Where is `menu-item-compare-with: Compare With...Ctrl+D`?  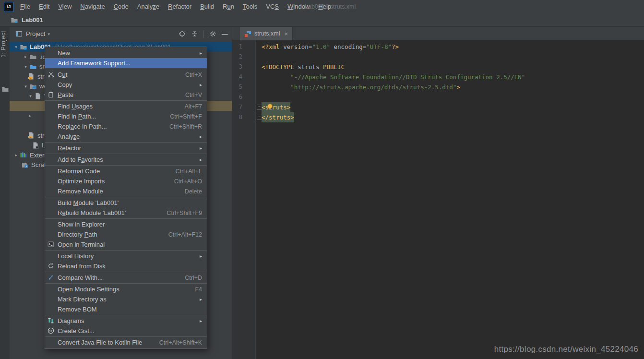 menu-item-compare-with: Compare With...Ctrl+D is located at coordinates (126, 277).